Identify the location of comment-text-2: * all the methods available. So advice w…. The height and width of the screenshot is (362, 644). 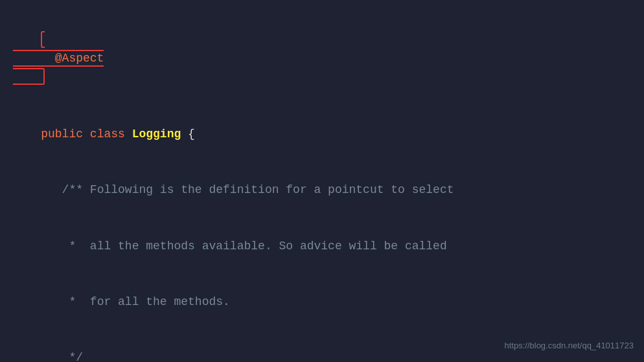
(244, 246).